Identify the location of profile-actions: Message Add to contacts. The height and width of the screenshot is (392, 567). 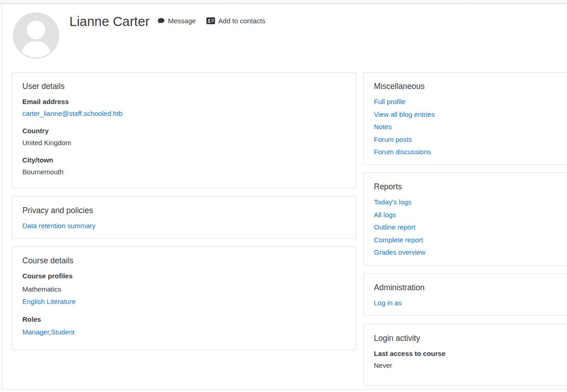
(211, 21).